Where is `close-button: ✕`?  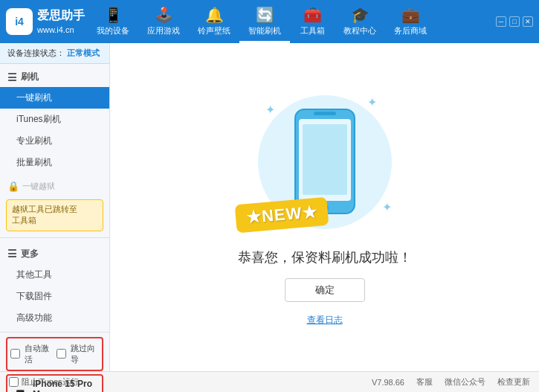
close-button: ✕ is located at coordinates (528, 22).